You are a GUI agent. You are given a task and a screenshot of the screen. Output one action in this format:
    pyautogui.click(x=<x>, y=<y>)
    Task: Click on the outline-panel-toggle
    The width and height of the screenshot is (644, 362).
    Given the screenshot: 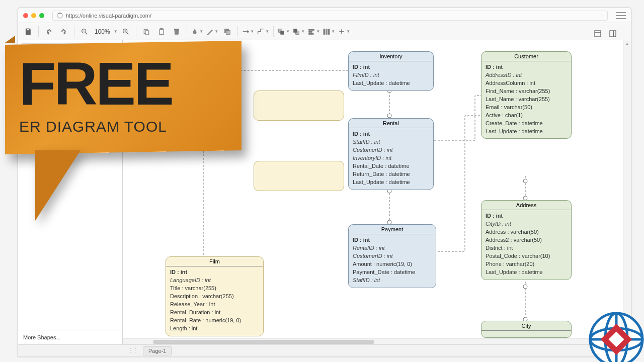 What is the action you would take?
    pyautogui.click(x=613, y=34)
    